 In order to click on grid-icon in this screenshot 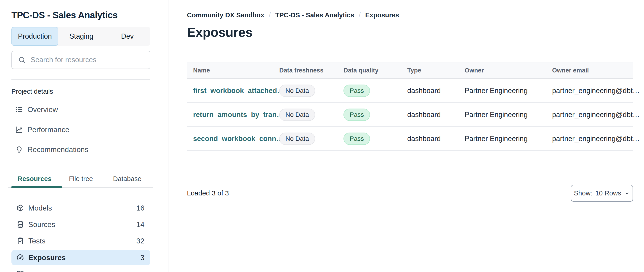, I will do `click(20, 271)`.